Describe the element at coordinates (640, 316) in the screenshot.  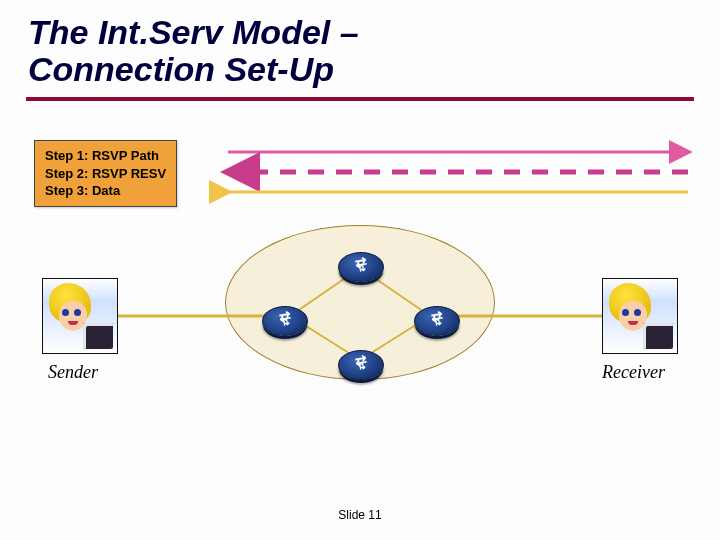
I see `receiver-illustration` at that location.